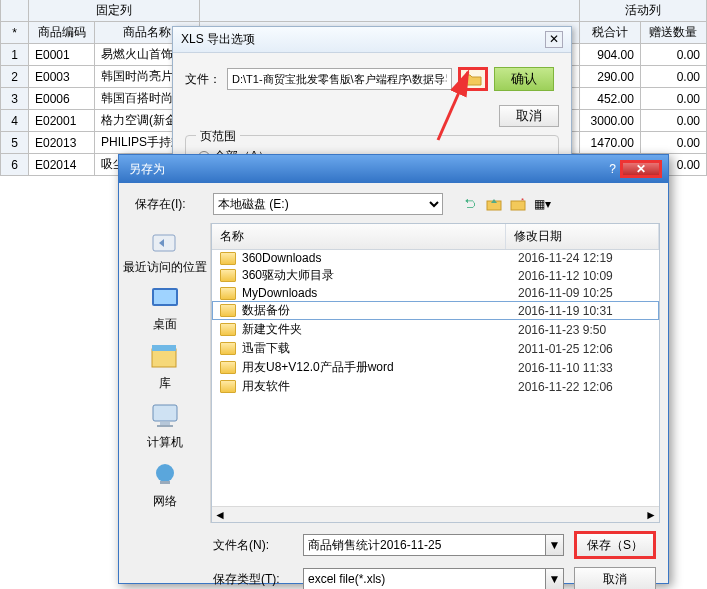 Image resolution: width=707 pixels, height=589 pixels. I want to click on back-icon: ⮌, so click(470, 204).